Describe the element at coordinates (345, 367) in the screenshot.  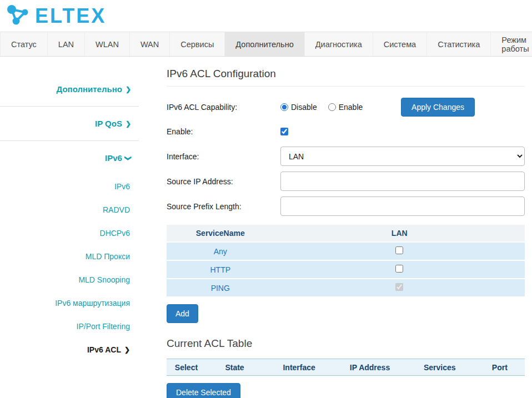
I see `current-acl-table: Select State Interface IP Address Servic…` at that location.